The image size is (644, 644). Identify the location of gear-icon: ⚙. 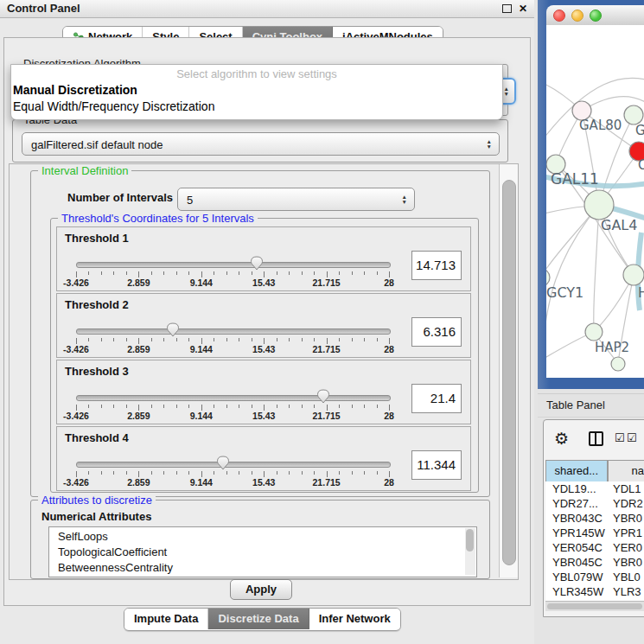
(562, 439).